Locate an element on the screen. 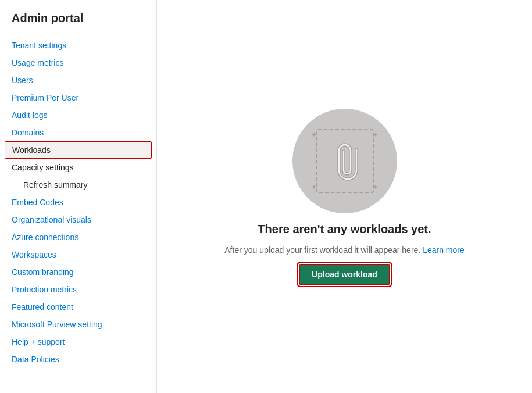  sidebar-item-featured-content: Featured content is located at coordinates (78, 307).